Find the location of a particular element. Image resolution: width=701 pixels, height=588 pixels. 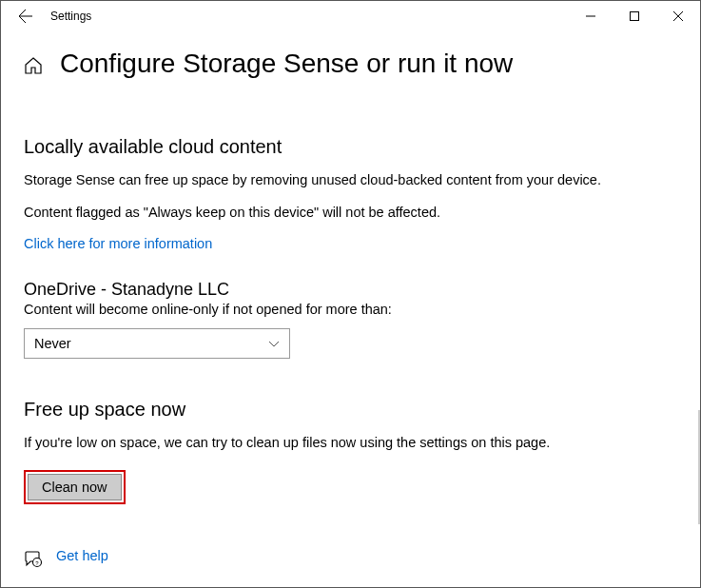

page-title: Configure Storage Sense or run it now is located at coordinates (286, 64).